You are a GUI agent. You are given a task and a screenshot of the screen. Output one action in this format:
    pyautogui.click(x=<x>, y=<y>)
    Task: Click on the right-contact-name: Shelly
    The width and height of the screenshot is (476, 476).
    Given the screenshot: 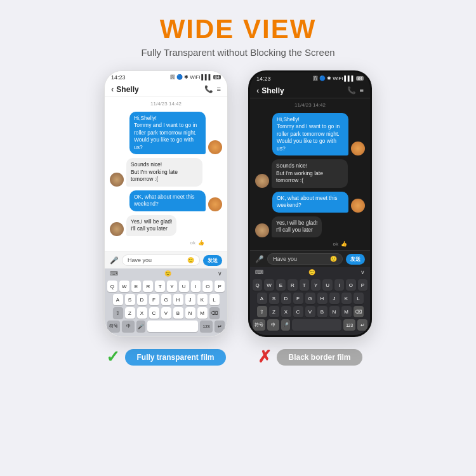 What is the action you would take?
    pyautogui.click(x=273, y=91)
    